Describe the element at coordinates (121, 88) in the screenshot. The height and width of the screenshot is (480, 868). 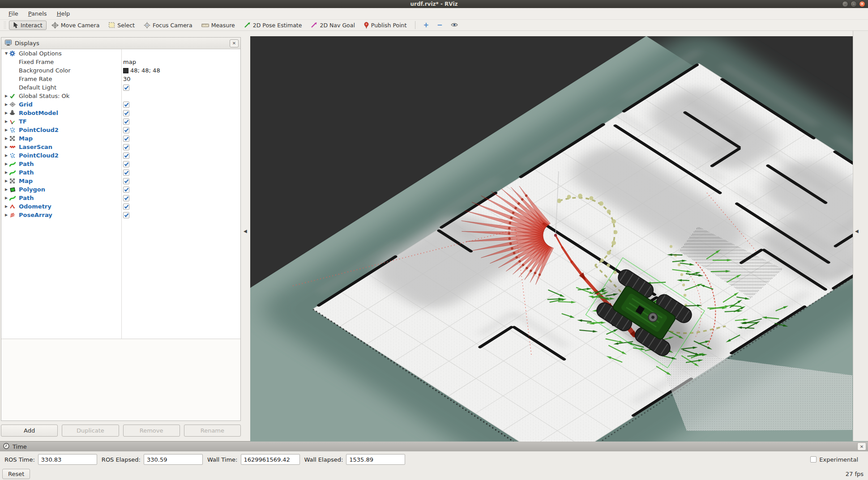
I see `tree-row-default-light: Default Light` at that location.